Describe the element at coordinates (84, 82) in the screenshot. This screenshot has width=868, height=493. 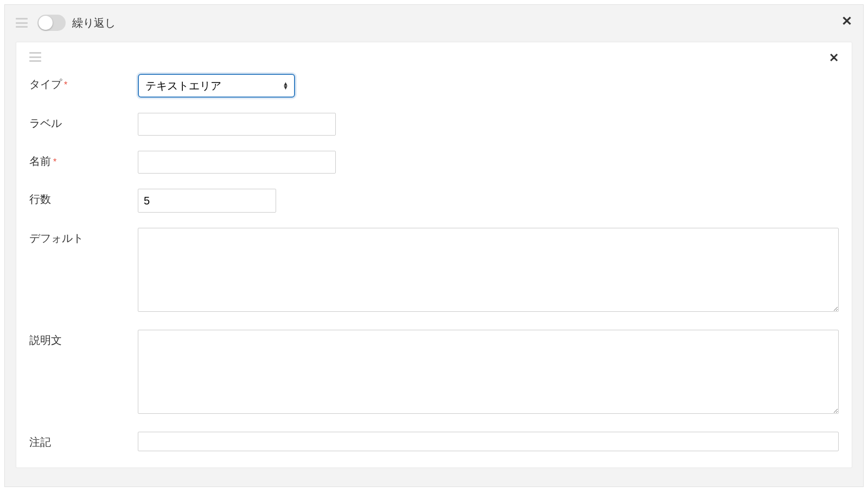
I see `label-type: タイプ*` at that location.